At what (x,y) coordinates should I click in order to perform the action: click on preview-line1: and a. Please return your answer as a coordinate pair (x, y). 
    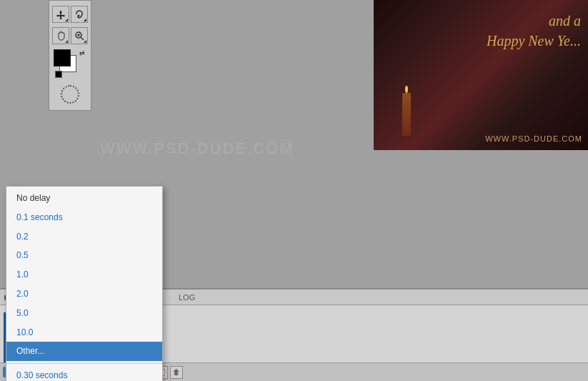
    Looking at the image, I should click on (534, 21).